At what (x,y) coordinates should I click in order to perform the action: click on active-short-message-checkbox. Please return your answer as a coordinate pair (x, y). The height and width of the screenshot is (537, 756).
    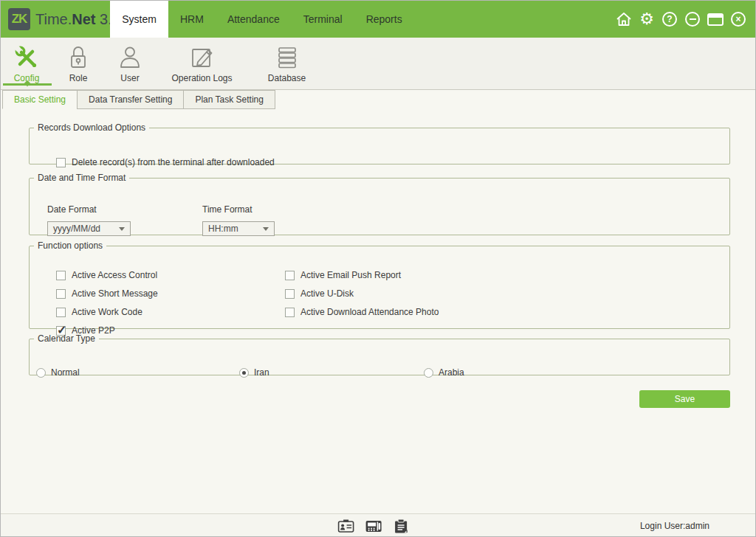
    Looking at the image, I should click on (61, 294).